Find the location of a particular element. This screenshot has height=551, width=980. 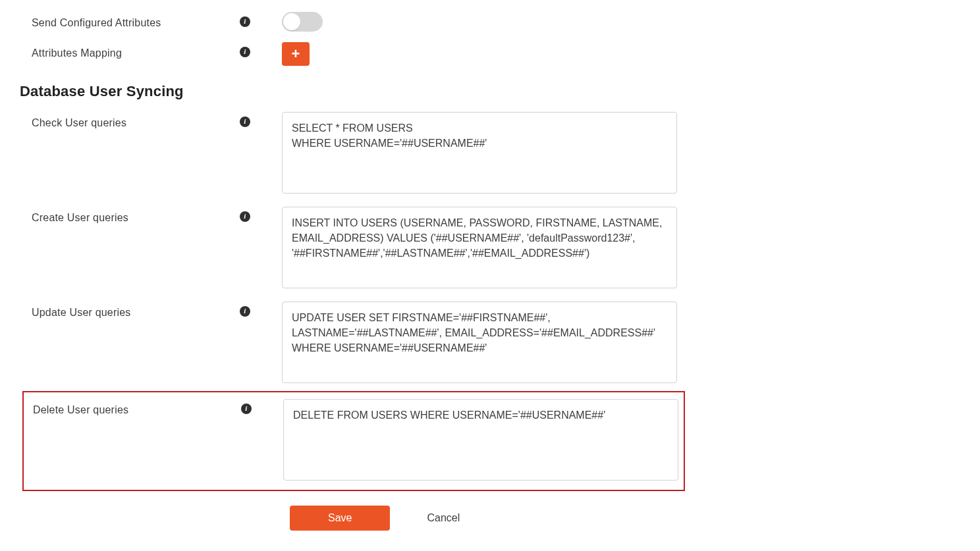

row-update-user-queries: Update User queries i is located at coordinates (362, 344).